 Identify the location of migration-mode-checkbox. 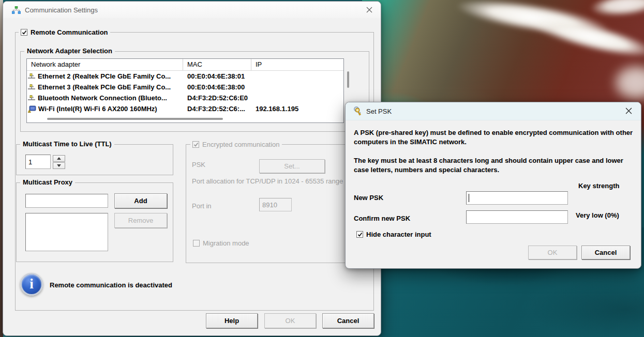
(197, 243).